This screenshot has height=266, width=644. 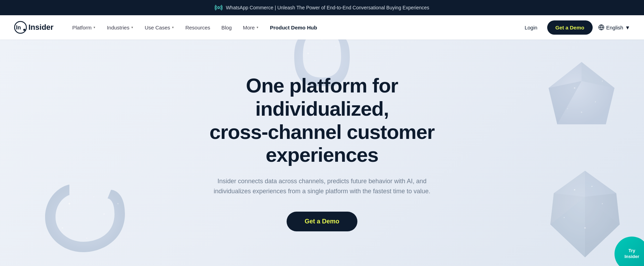 What do you see at coordinates (20, 27) in the screenshot?
I see `logo-icon: In` at bounding box center [20, 27].